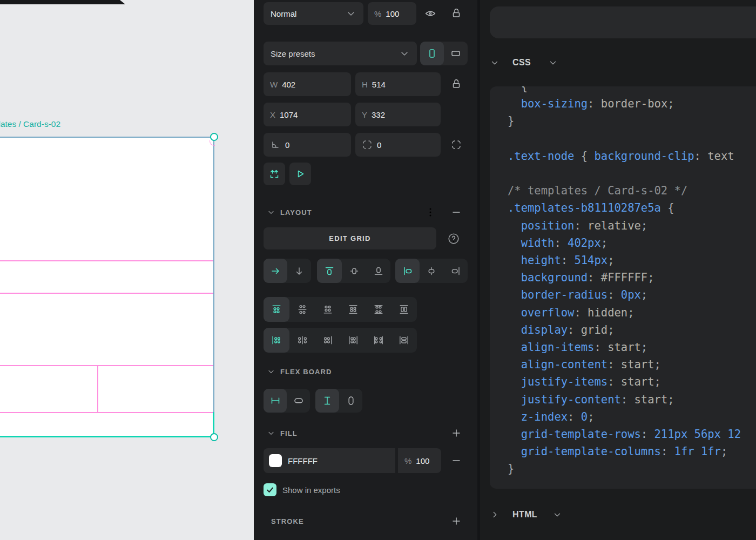 Image resolution: width=756 pixels, height=540 pixels. What do you see at coordinates (432, 53) in the screenshot?
I see `orientation-portrait-button` at bounding box center [432, 53].